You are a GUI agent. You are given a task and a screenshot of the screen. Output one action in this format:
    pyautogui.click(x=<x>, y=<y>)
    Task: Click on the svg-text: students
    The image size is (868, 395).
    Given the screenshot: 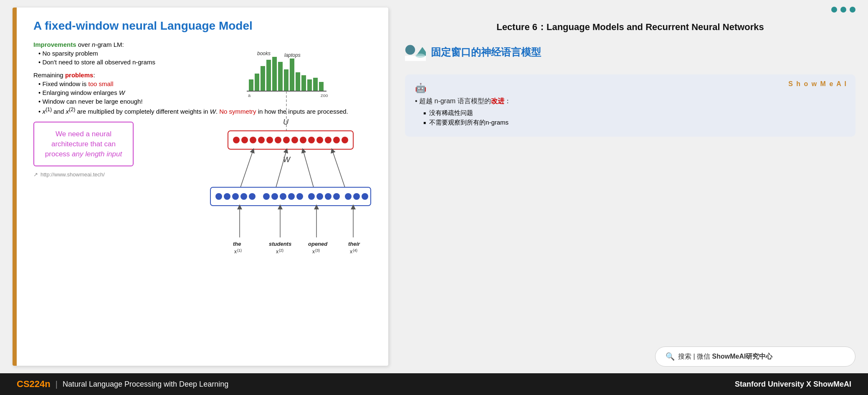 What is the action you would take?
    pyautogui.click(x=280, y=244)
    